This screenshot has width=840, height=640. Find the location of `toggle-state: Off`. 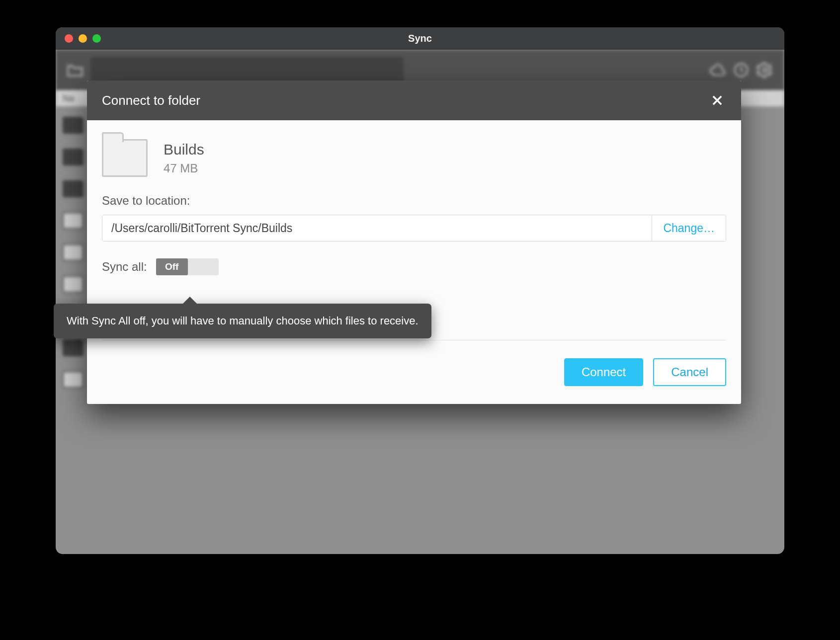

toggle-state: Off is located at coordinates (172, 267).